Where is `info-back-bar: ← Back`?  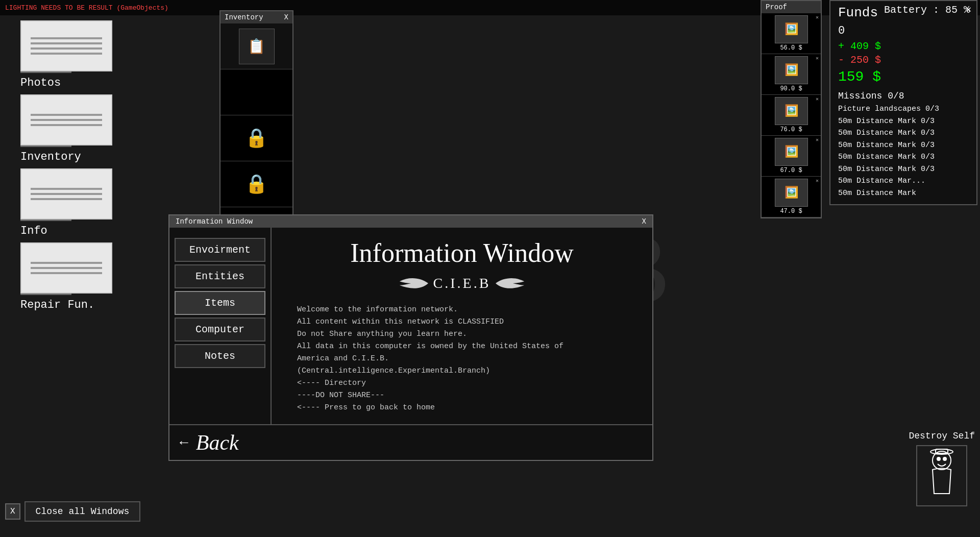
info-back-bar: ← Back is located at coordinates (411, 442).